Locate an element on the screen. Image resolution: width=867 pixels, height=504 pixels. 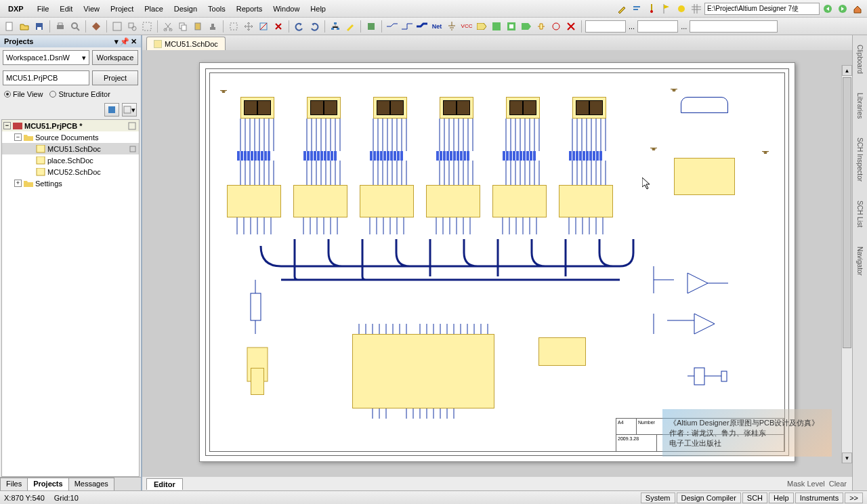
undo-icon is located at coordinates (299, 26).